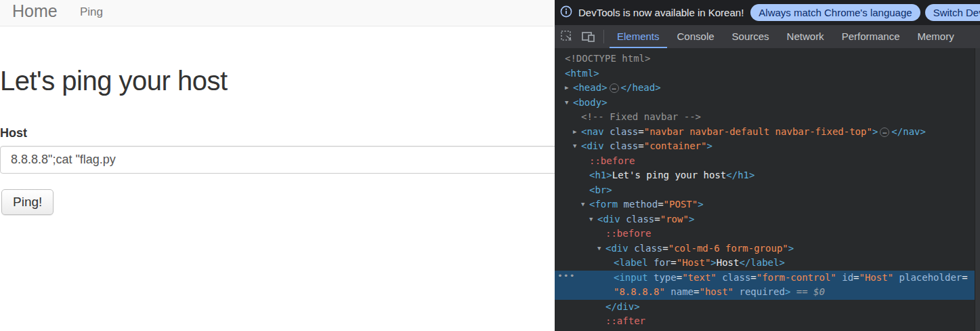 The height and width of the screenshot is (331, 980). What do you see at coordinates (603, 204) in the screenshot?
I see `code-token: <form` at bounding box center [603, 204].